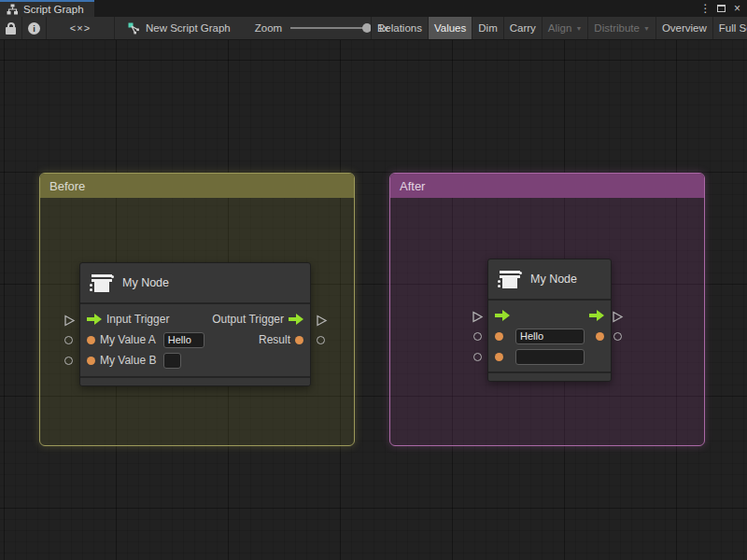 Image resolution: width=747 pixels, height=560 pixels. What do you see at coordinates (549, 336) in the screenshot?
I see `port-row-value-a: Hello` at bounding box center [549, 336].